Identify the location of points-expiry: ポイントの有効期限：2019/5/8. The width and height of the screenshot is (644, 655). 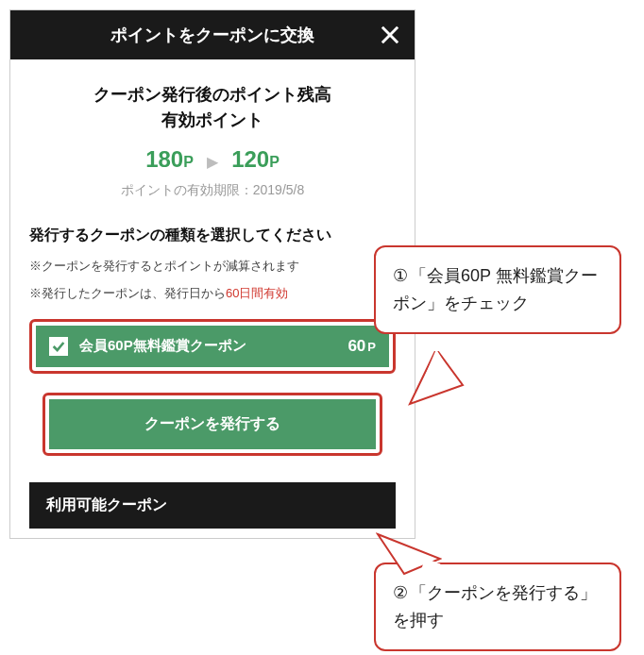
(212, 191).